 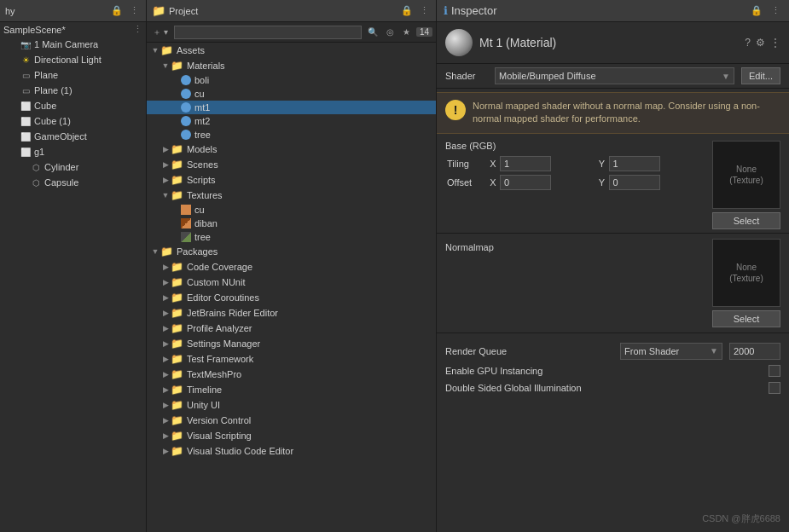 I want to click on base-rgb-texture: None(Texture) Select, so click(x=746, y=185).